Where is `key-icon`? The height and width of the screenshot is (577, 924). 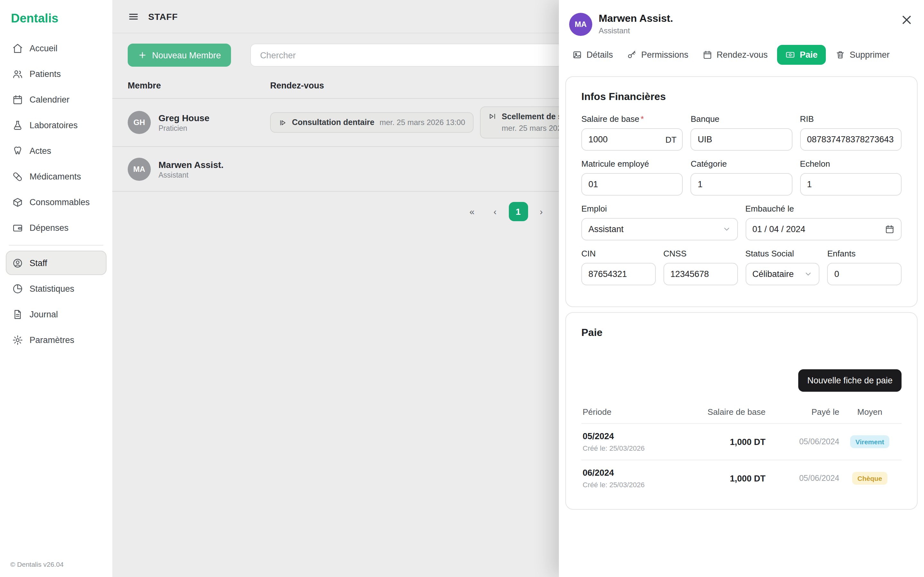 key-icon is located at coordinates (632, 55).